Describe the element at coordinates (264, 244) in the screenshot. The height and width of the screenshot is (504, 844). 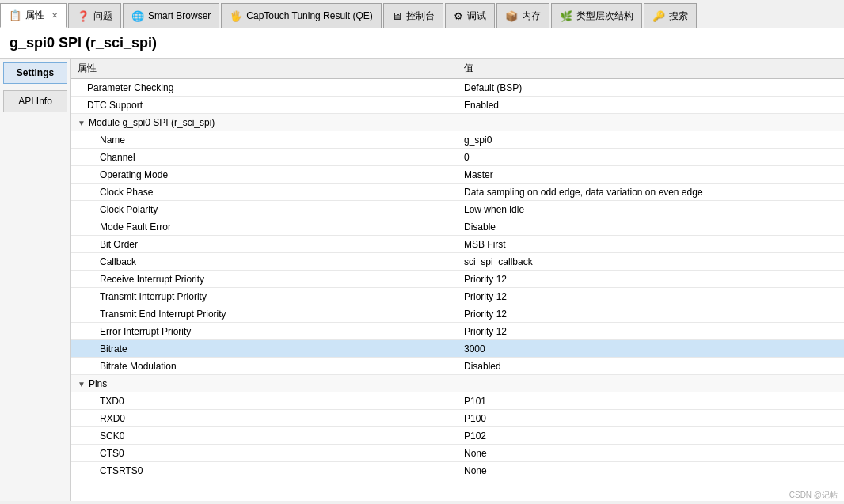
I see `prop-label: Bit Order` at that location.